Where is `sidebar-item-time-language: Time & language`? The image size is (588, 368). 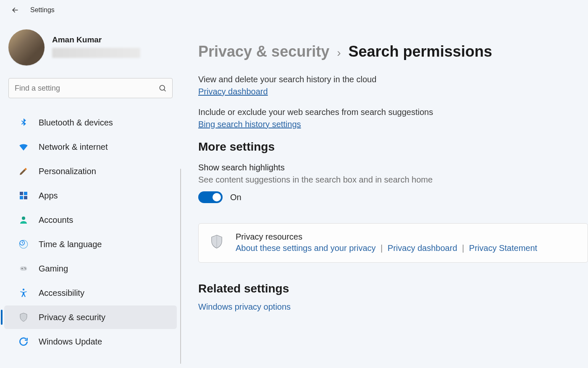 sidebar-item-time-language: Time & language is located at coordinates (91, 244).